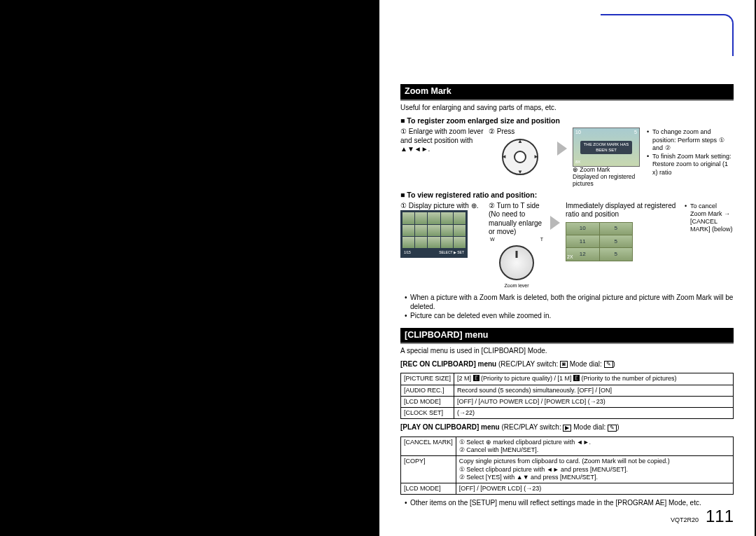 The height and width of the screenshot is (536, 756). Describe the element at coordinates (444, 206) in the screenshot. I see `view-step-1-text: Display picture with ⊕.` at that location.